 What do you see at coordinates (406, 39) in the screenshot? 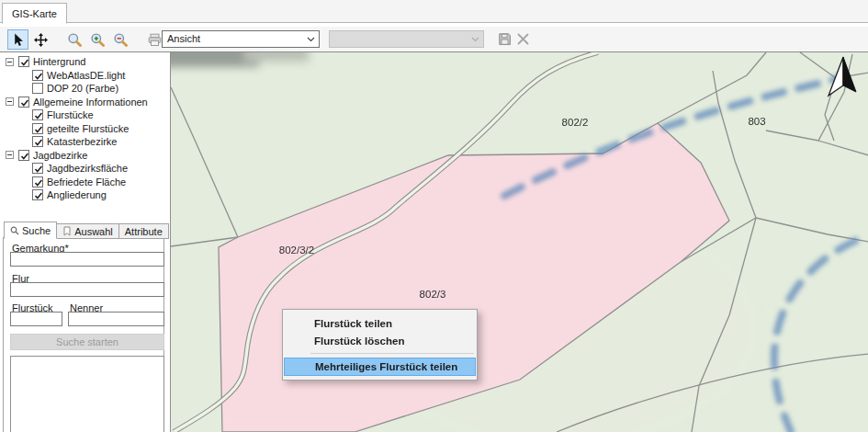
I see `saved-view-dropdown` at bounding box center [406, 39].